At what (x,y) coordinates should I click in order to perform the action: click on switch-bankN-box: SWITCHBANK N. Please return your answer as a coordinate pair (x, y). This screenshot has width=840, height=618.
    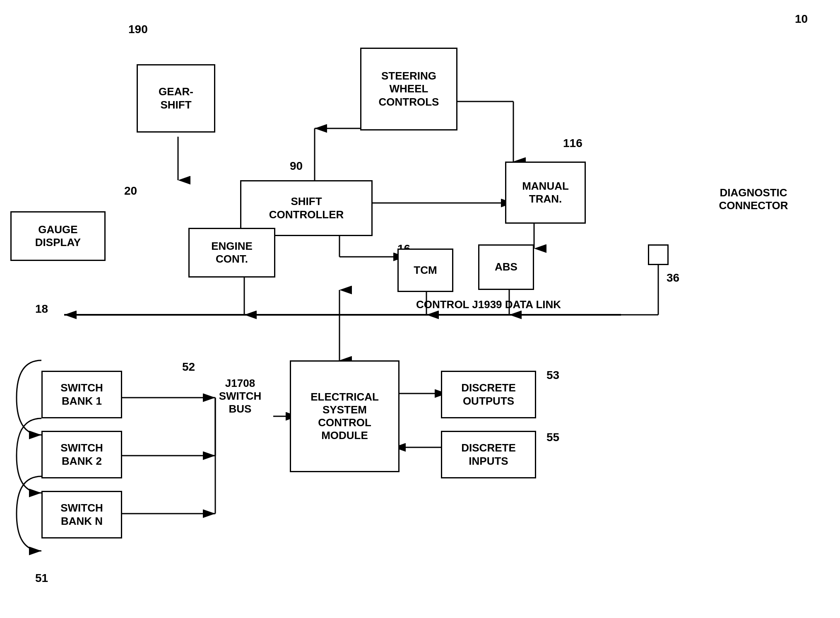
    Looking at the image, I should click on (82, 514).